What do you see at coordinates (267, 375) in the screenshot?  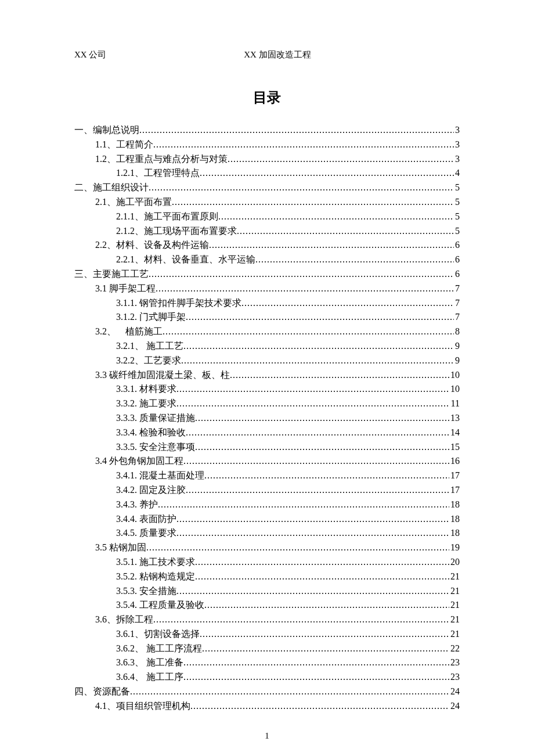 I see `toc-entry: 3.3 碳纤维加固混凝土梁、板、柱10` at bounding box center [267, 375].